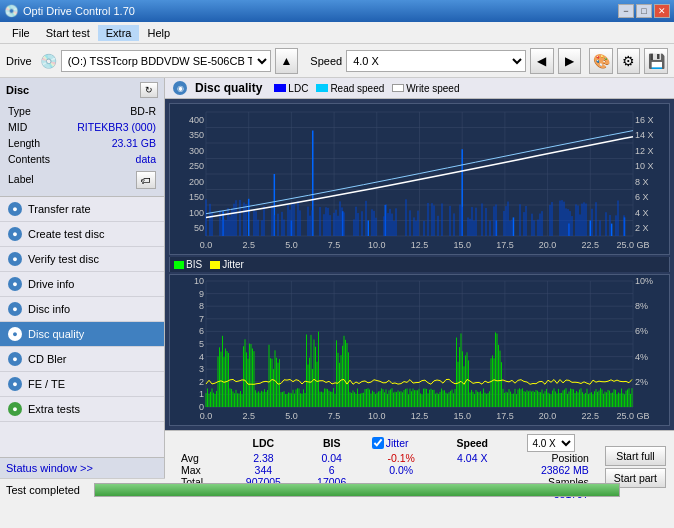 The height and width of the screenshot is (528, 674). I want to click on jitter-check-cell: Jitter, so click(402, 443).